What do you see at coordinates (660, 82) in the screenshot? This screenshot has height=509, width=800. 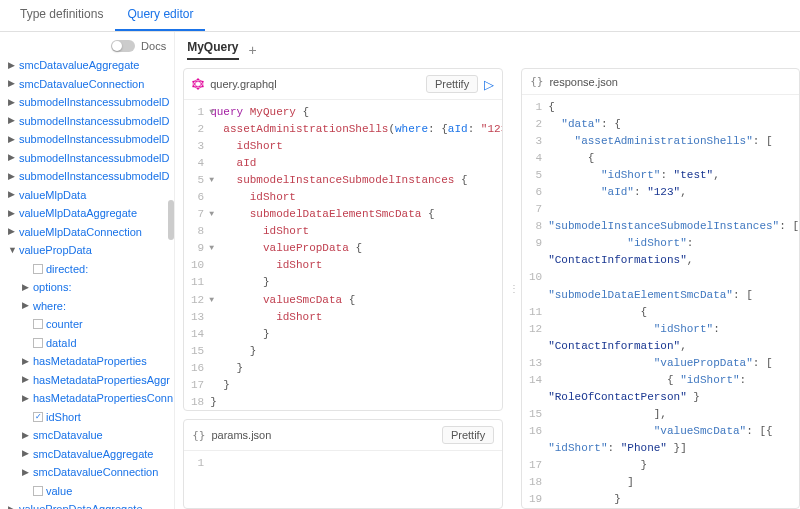 I see `response-panel-header: {} response.json` at bounding box center [660, 82].